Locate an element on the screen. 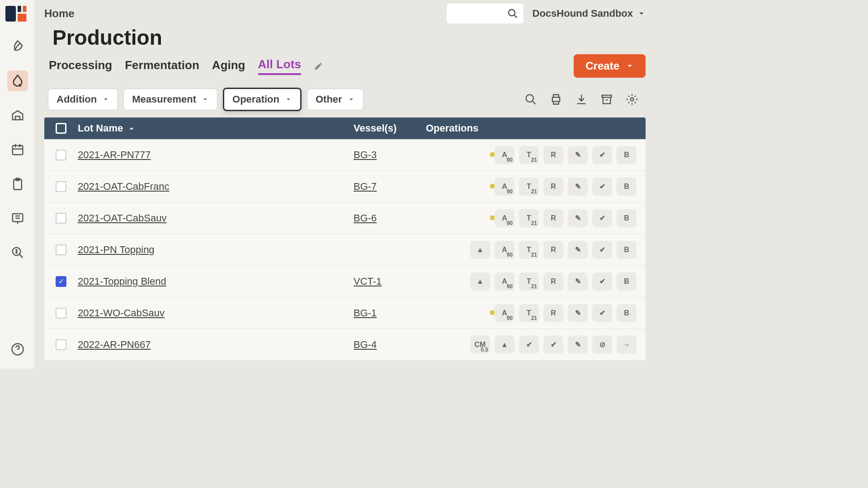  archive-icon is located at coordinates (607, 99).